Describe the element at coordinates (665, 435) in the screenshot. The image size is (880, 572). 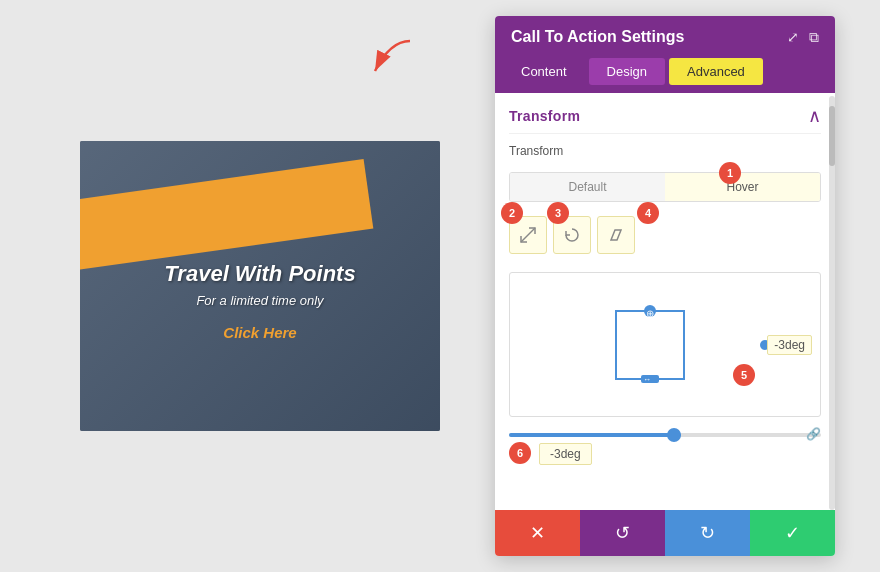
I see `slider-area: 🔗` at that location.